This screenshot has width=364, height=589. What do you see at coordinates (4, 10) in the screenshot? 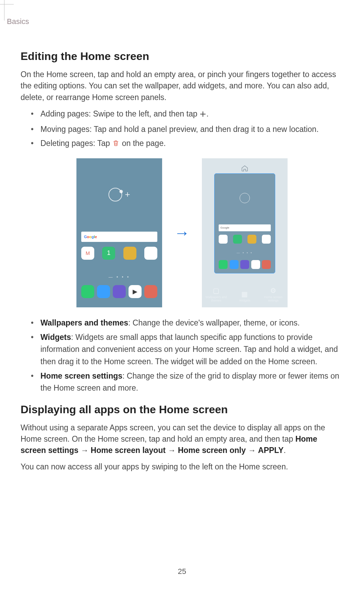
I see `page-left-rule` at bounding box center [4, 10].